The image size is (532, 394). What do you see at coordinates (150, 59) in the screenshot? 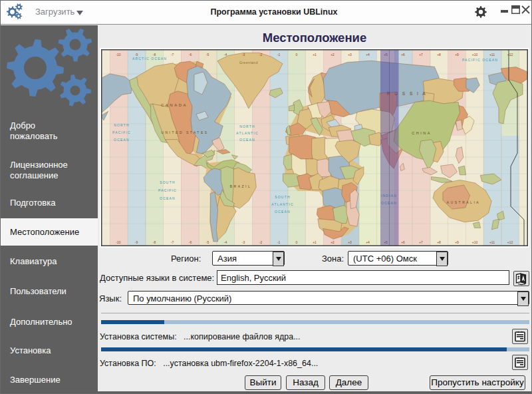
I see `svg-text: ARCTIC OCEAN` at bounding box center [150, 59].